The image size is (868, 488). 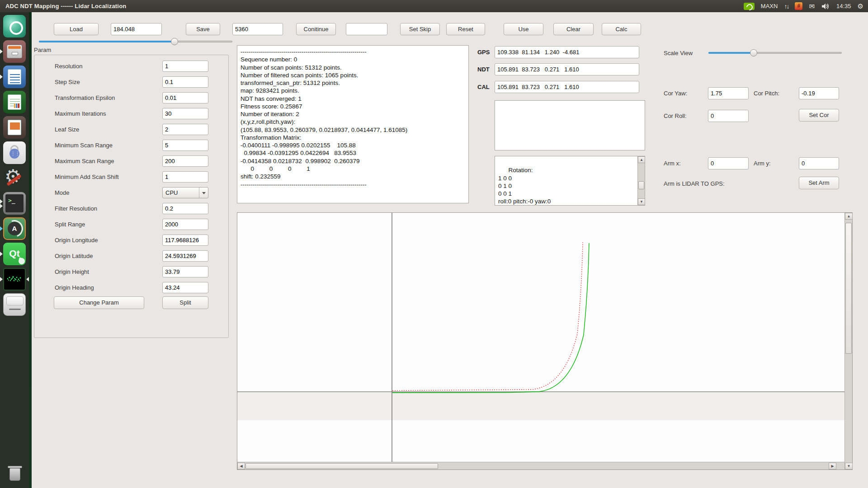 I want to click on origin-heading-input, so click(x=185, y=287).